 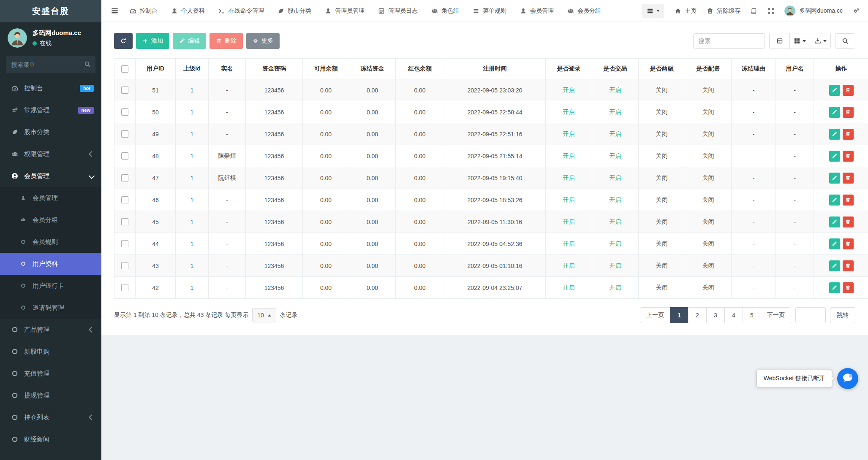 I want to click on cell-red_packet: 0.00, so click(x=420, y=90).